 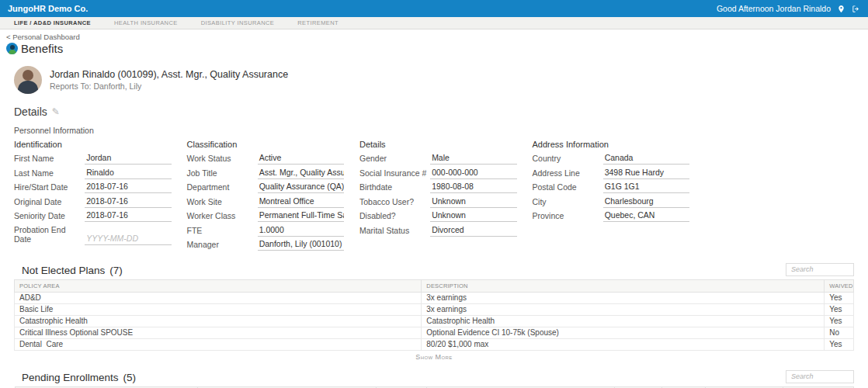 I want to click on location-pin-icon, so click(x=842, y=9).